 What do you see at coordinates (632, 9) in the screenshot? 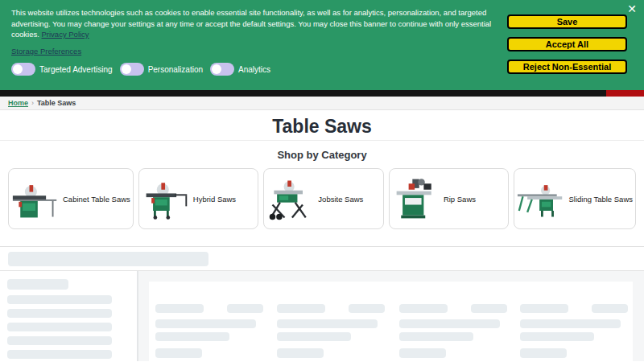
I see `close-icon: ✕` at bounding box center [632, 9].